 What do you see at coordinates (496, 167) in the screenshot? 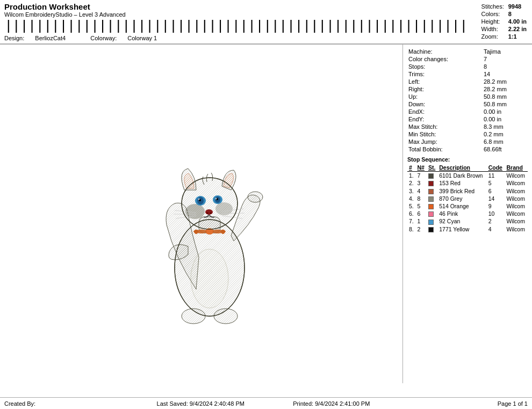
I see `col-code: Code` at bounding box center [496, 167].